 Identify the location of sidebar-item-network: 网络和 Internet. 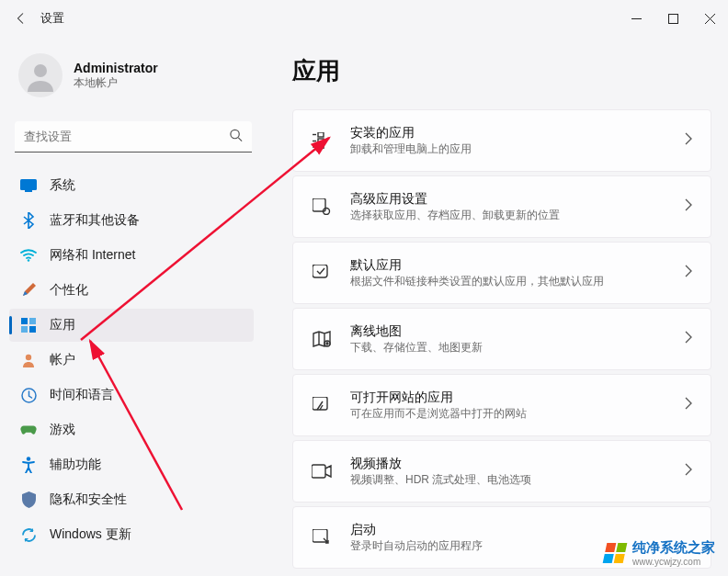
(131, 255).